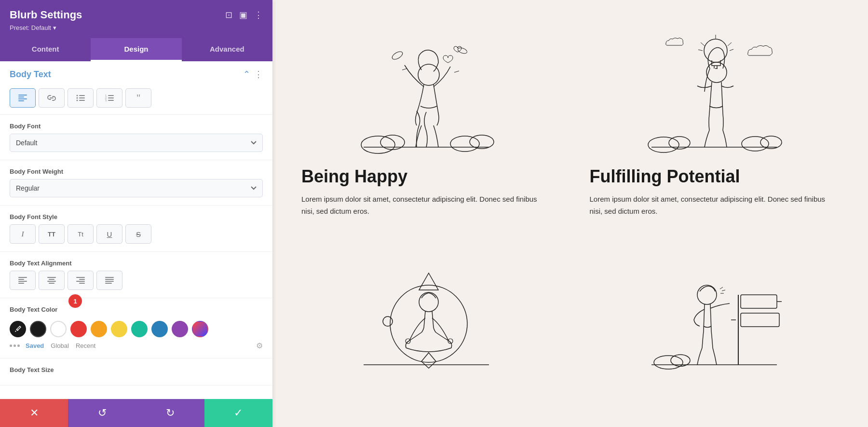 This screenshot has height=427, width=868. What do you see at coordinates (136, 370) in the screenshot?
I see `body-text-size-label: Body Text Size` at bounding box center [136, 370].